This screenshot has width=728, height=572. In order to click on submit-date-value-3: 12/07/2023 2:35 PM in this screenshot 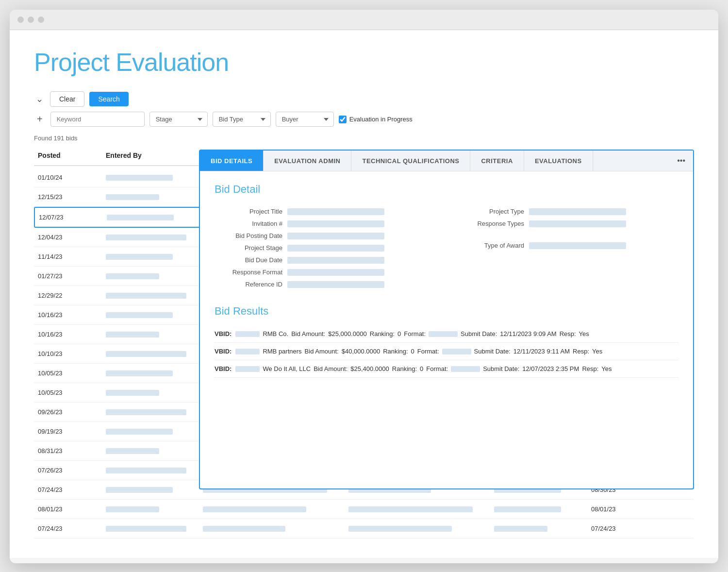, I will do `click(550, 369)`.